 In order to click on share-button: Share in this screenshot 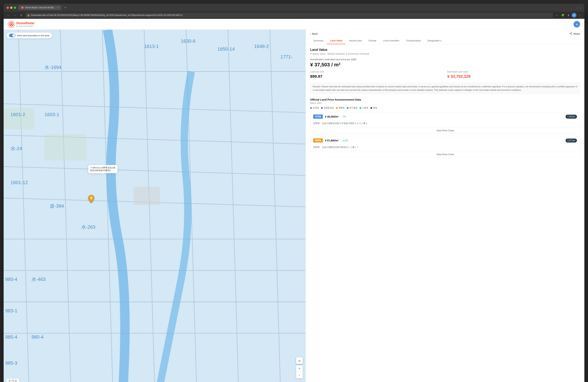, I will do `click(575, 34)`.